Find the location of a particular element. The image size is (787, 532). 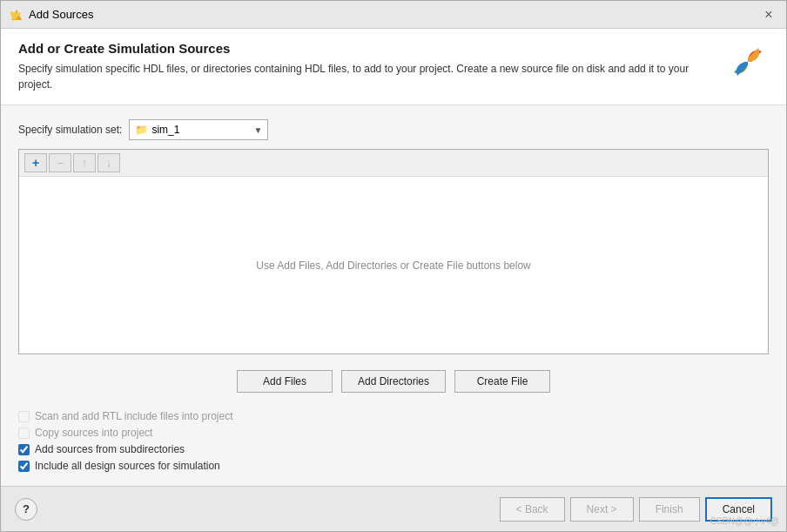

scan-rtl-checkbox is located at coordinates (24, 416).